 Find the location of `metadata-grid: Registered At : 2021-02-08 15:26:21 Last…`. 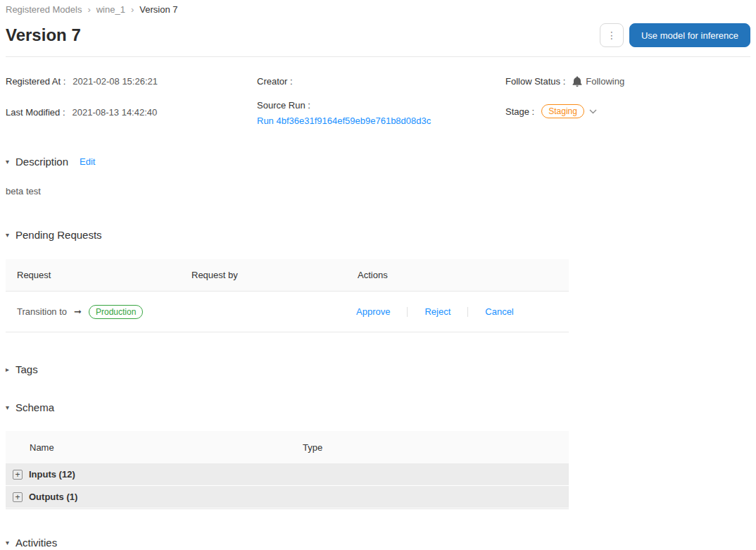

metadata-grid: Registered At : 2021-02-08 15:26:21 Last… is located at coordinates (378, 101).